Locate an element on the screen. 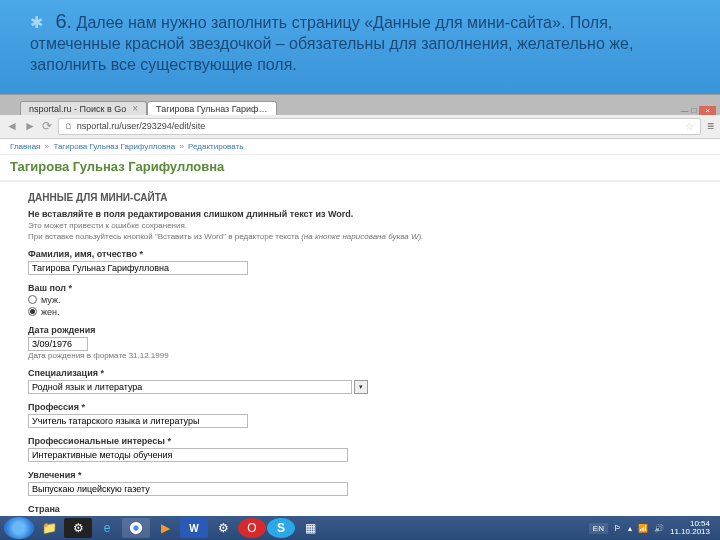  page-title: Тагирова Гульназ Гарифулловна is located at coordinates (360, 168).